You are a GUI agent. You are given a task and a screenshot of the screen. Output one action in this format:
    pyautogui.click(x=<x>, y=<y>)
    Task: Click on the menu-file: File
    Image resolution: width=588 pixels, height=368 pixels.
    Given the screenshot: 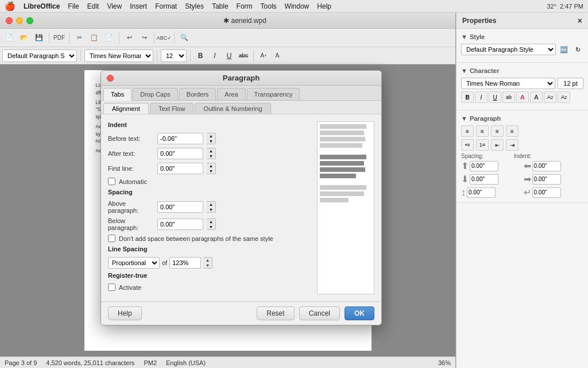 What is the action you would take?
    pyautogui.click(x=74, y=6)
    